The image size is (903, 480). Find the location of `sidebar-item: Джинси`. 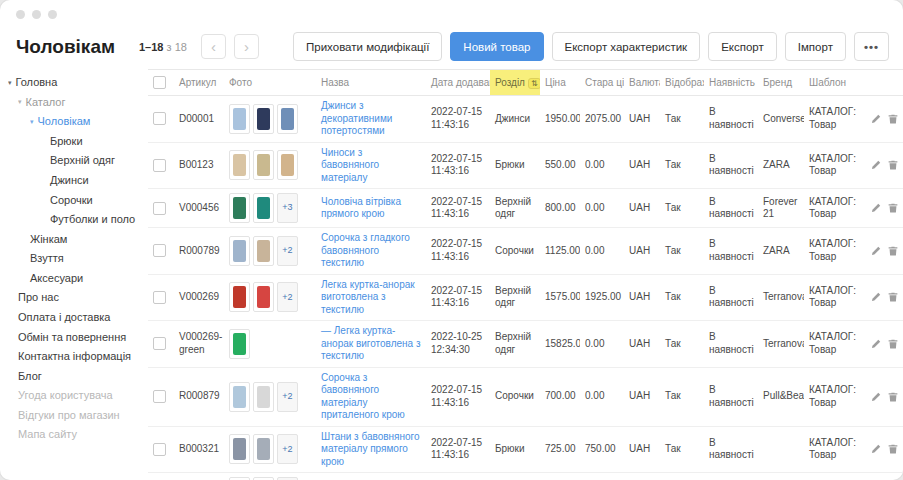

sidebar-item: Джинси is located at coordinates (74, 181).